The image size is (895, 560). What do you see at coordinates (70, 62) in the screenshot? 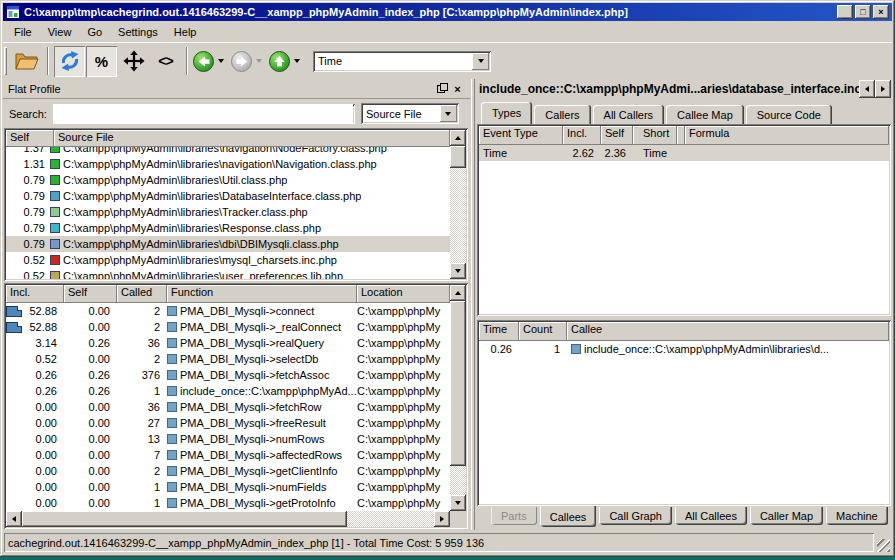
I see `reload-button` at bounding box center [70, 62].